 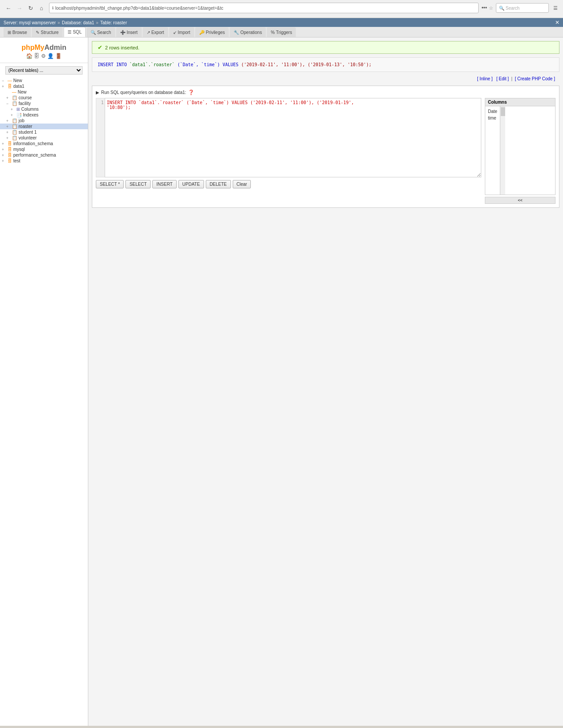 I want to click on help-icon: ❓, so click(x=191, y=93).